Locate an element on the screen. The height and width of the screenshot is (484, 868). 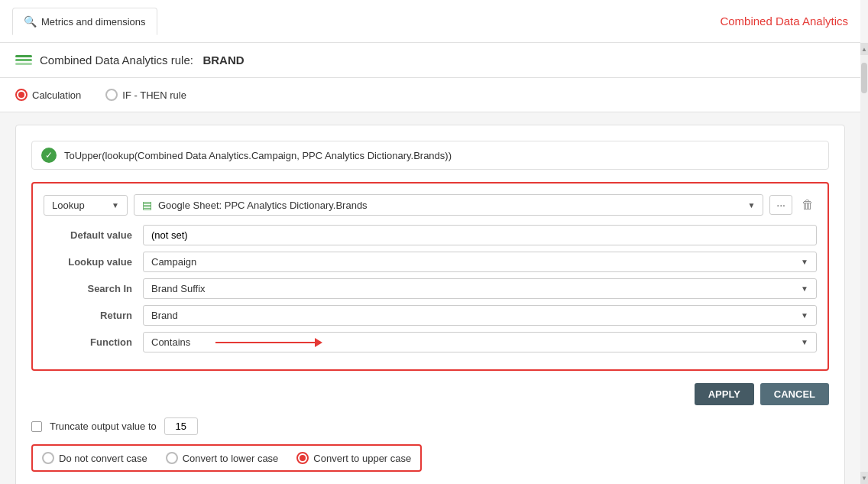
search-in-text: Brand Suffix is located at coordinates (179, 289).